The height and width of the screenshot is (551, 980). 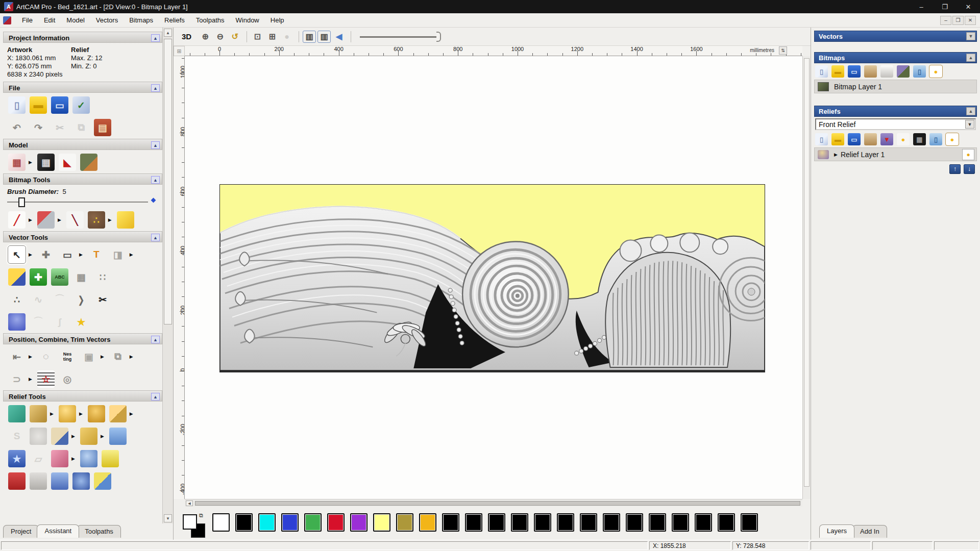 What do you see at coordinates (75, 220) in the screenshot?
I see `colour-picker-icon: ╲` at bounding box center [75, 220].